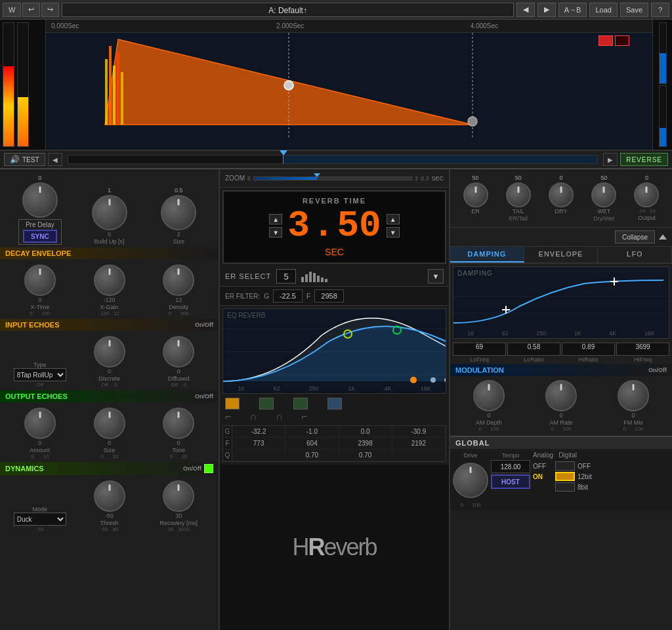 The height and width of the screenshot is (630, 672). Describe the element at coordinates (633, 396) in the screenshot. I see `fm-mix-knob` at that location.